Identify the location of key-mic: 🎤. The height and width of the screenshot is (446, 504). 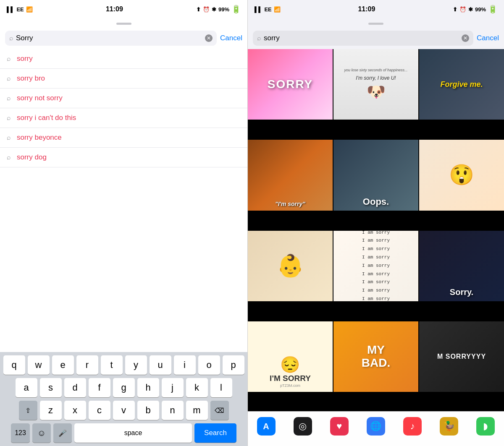
(63, 433).